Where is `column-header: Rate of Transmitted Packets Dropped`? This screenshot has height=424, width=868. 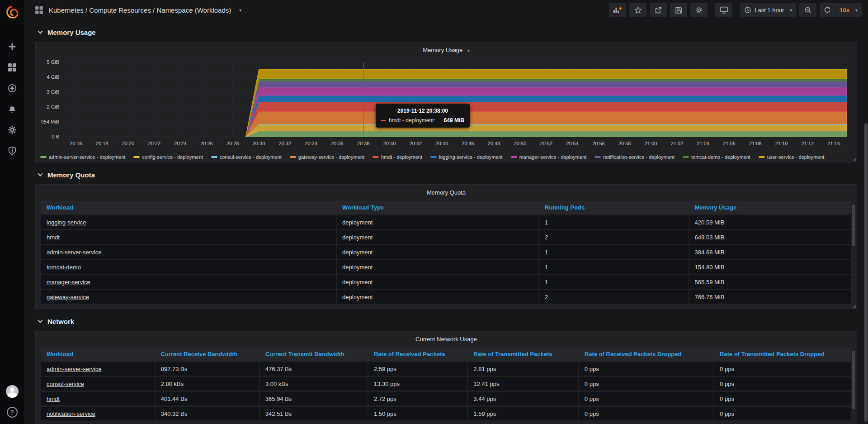 column-header: Rate of Transmitted Packets Dropped is located at coordinates (783, 354).